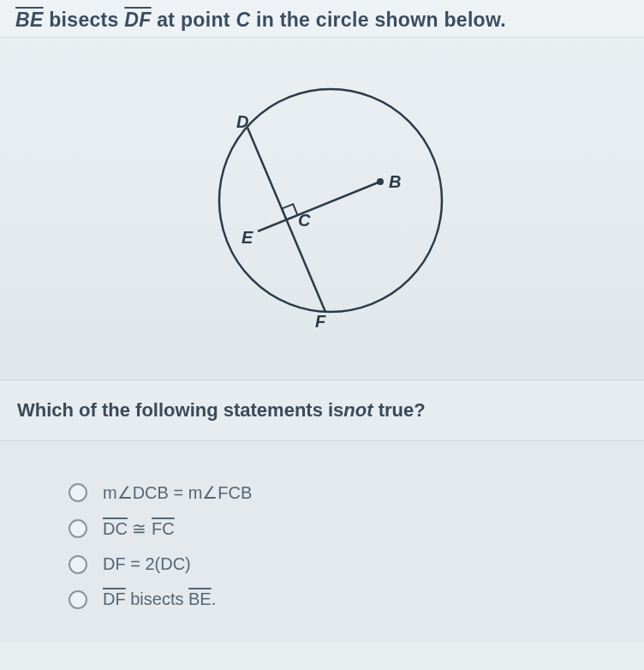  What do you see at coordinates (331, 564) in the screenshot?
I see `option-c: DF = 2(DC)` at bounding box center [331, 564].